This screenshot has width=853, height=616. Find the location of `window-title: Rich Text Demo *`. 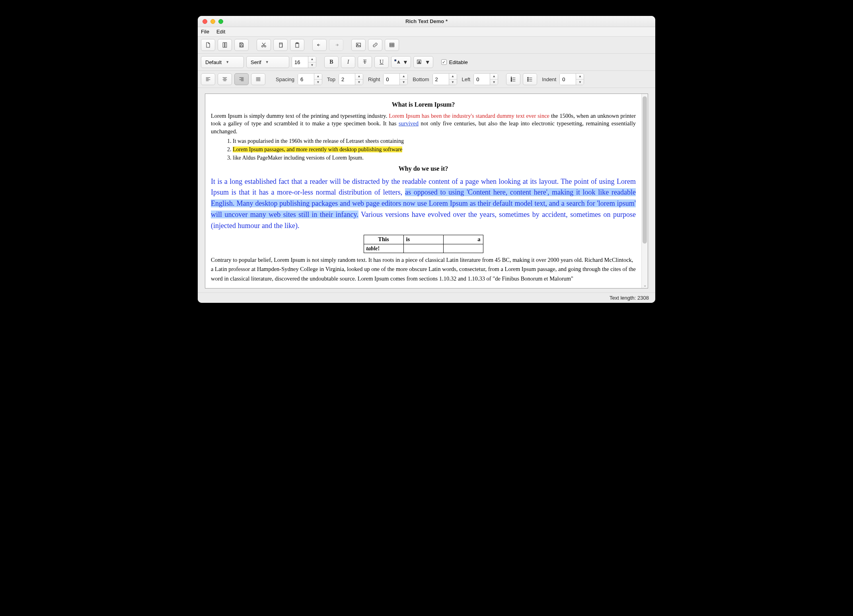

window-title: Rich Text Demo * is located at coordinates (426, 21).